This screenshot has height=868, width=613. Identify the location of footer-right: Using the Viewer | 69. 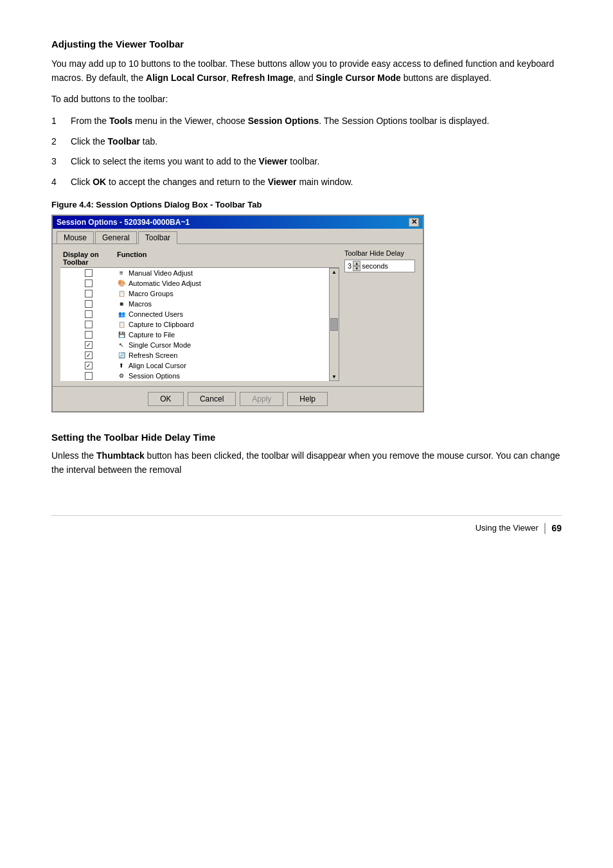
(519, 528).